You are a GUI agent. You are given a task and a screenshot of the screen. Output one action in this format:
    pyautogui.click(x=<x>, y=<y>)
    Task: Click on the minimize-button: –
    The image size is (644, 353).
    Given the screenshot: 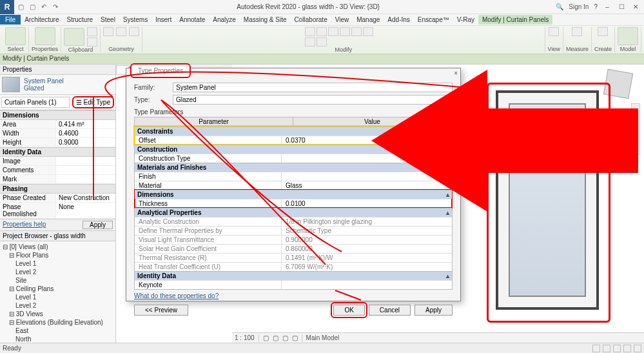 What is the action you would take?
    pyautogui.click(x=607, y=6)
    